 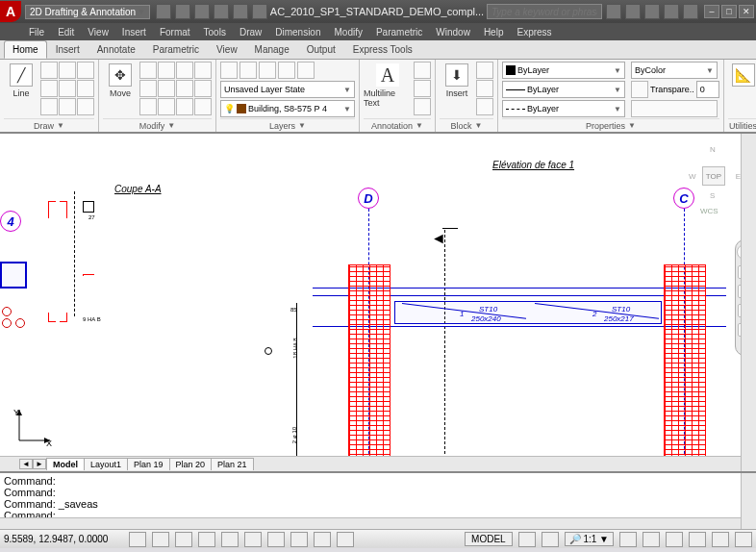 I want to click on minimize-button: –, so click(x=712, y=12).